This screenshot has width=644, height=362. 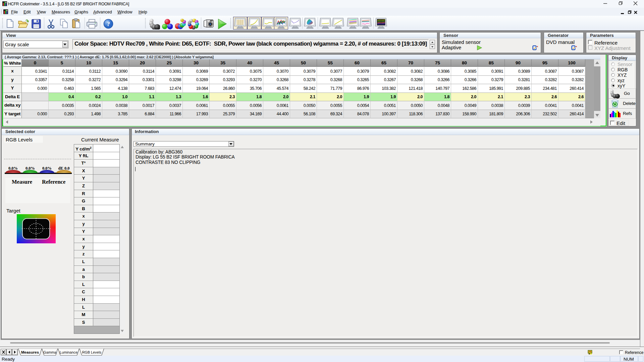 What do you see at coordinates (50, 352) in the screenshot?
I see `svg-text: Gamma` at bounding box center [50, 352].